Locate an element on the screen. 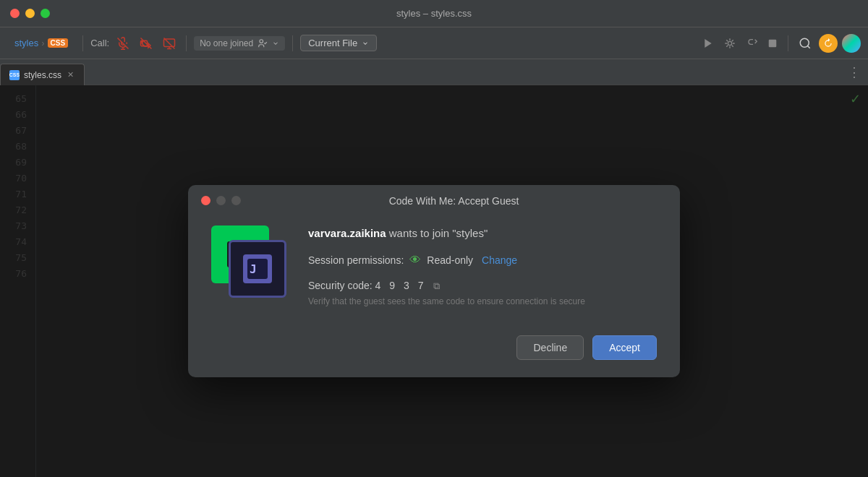  permissions-label: Session permissions: is located at coordinates (356, 260).